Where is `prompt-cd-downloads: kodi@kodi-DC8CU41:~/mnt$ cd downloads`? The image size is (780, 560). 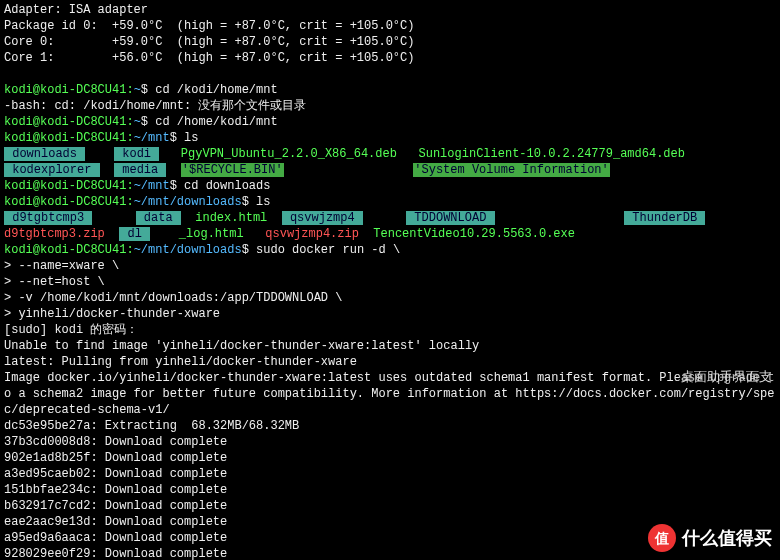 prompt-cd-downloads: kodi@kodi-DC8CU41:~/mnt$ cd downloads is located at coordinates (390, 186).